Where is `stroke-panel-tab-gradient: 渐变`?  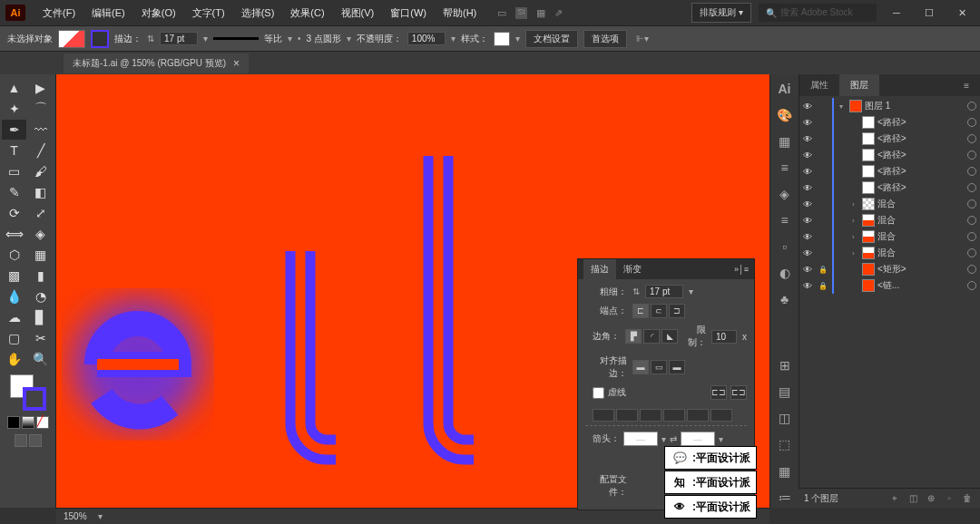
stroke-panel-tab-gradient: 渐变 is located at coordinates (632, 269).